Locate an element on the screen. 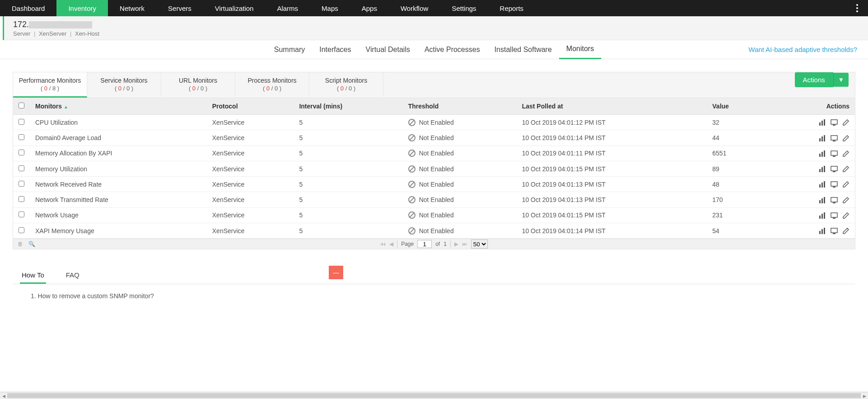 The image size is (868, 399). search-icon: 🔍 is located at coordinates (32, 244).